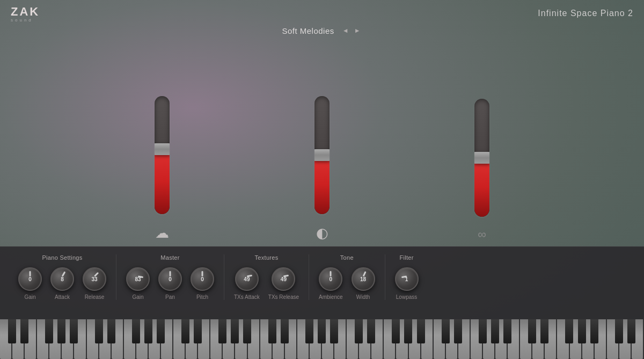  I want to click on halfcircle-icon: ◐, so click(322, 233).